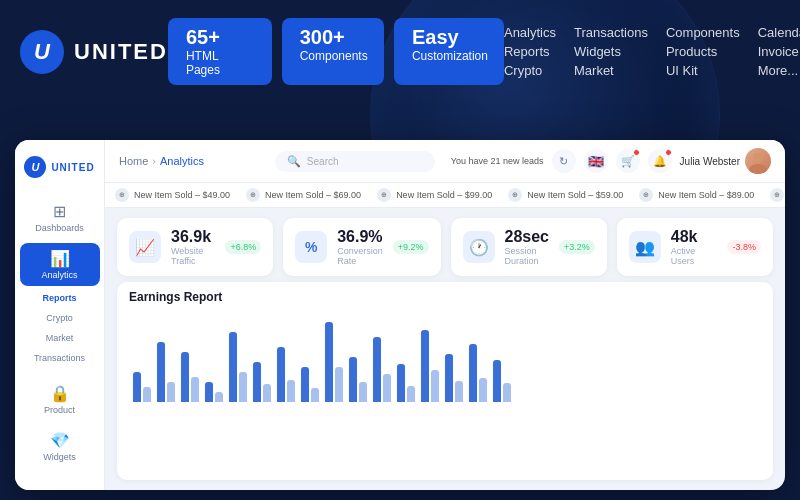 This screenshot has width=800, height=500. What do you see at coordinates (182, 161) in the screenshot?
I see `breadcrumb-current: Analytics` at bounding box center [182, 161].